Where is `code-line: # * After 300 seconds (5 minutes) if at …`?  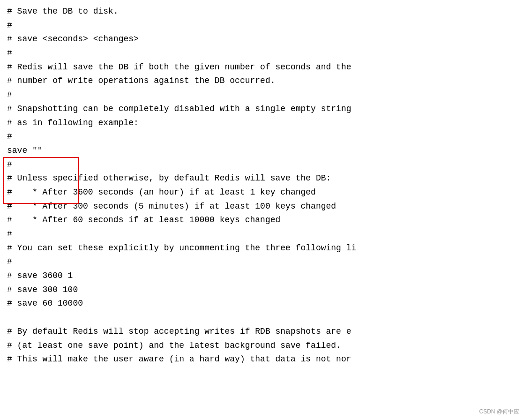
code-line: # * After 300 seconds (5 minutes) if at … is located at coordinates (262, 207).